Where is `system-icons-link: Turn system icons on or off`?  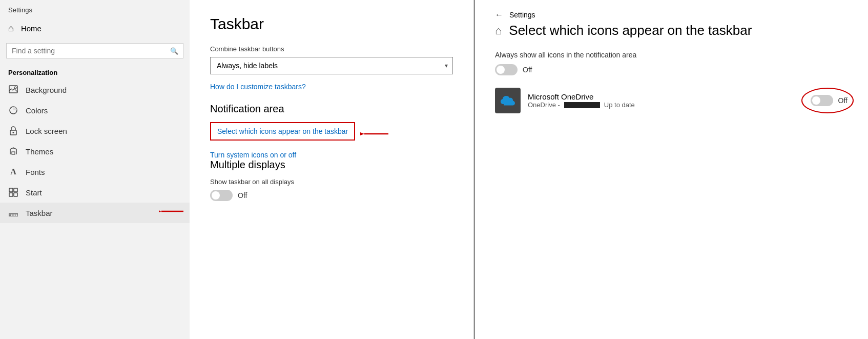
system-icons-link: Turn system icons on or off is located at coordinates (253, 155).